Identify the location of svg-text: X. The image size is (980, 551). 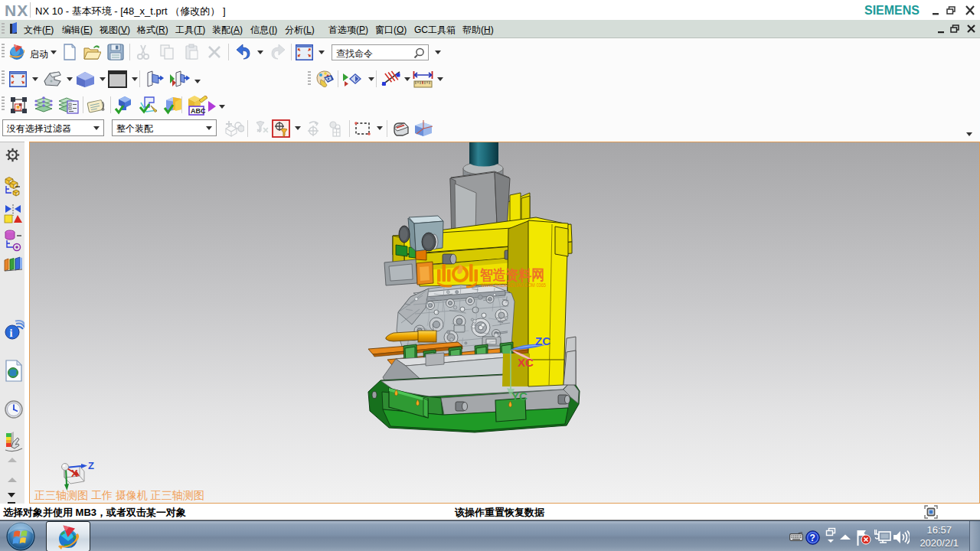
(75, 473).